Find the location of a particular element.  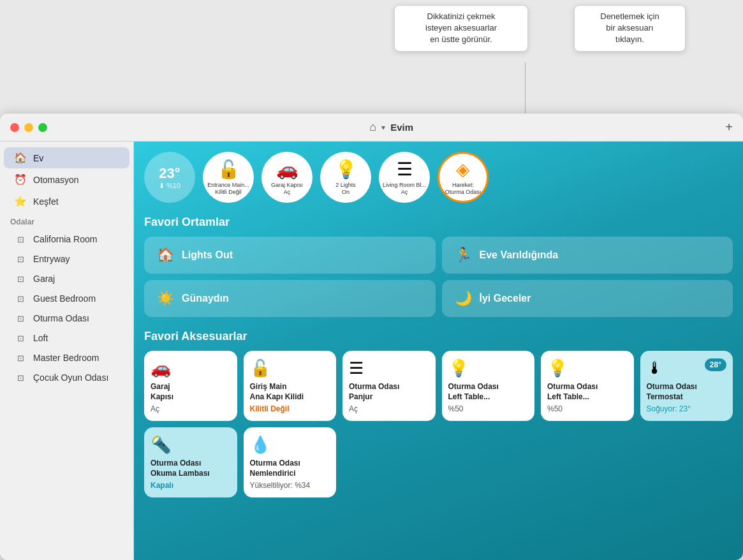

sidebar-item-cocuk-oyun-odasi: ⊡ Çocuk Oyun Odası is located at coordinates (66, 378).